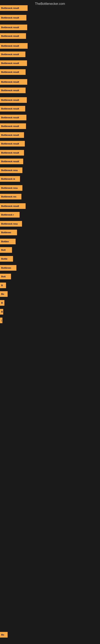  Describe the element at coordinates (10, 100) in the screenshot. I see `bar-label-11: Bottleneck result` at that location.